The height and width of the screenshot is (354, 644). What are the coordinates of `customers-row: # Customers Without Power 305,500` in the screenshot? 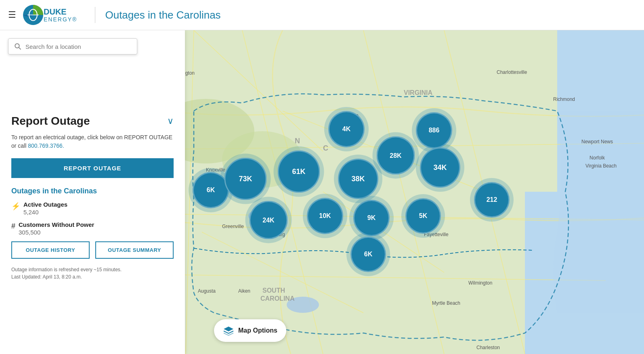 It's located at (92, 228).